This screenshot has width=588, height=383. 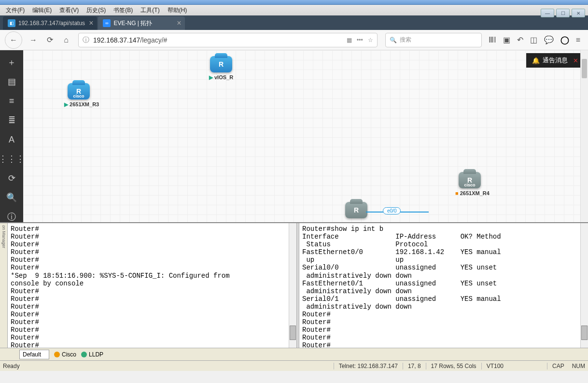 I want to click on node-2651xm-r3: ciscoR 2651XM_R3, so click(x=79, y=96).